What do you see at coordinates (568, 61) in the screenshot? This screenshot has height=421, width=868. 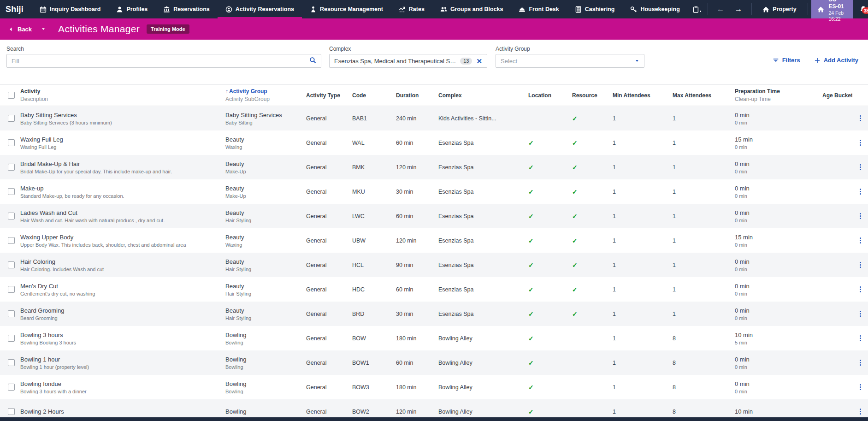 I see `activity-group-placeholder: Select` at bounding box center [568, 61].